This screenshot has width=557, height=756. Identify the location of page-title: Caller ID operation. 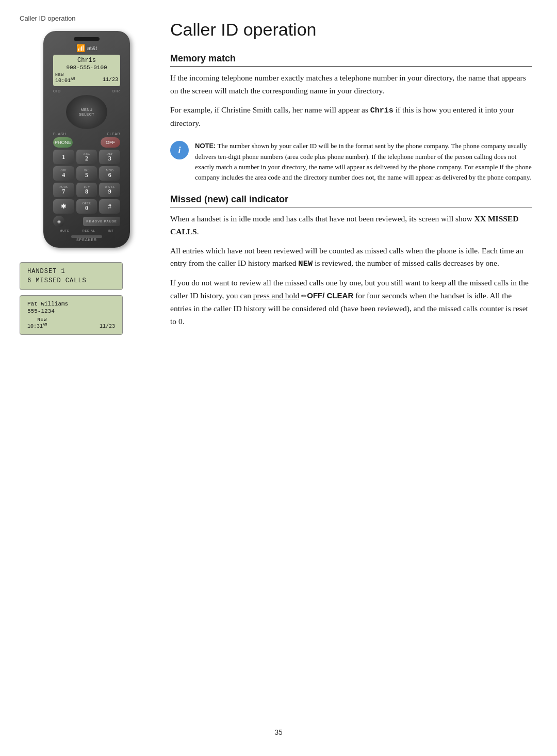
(351, 30).